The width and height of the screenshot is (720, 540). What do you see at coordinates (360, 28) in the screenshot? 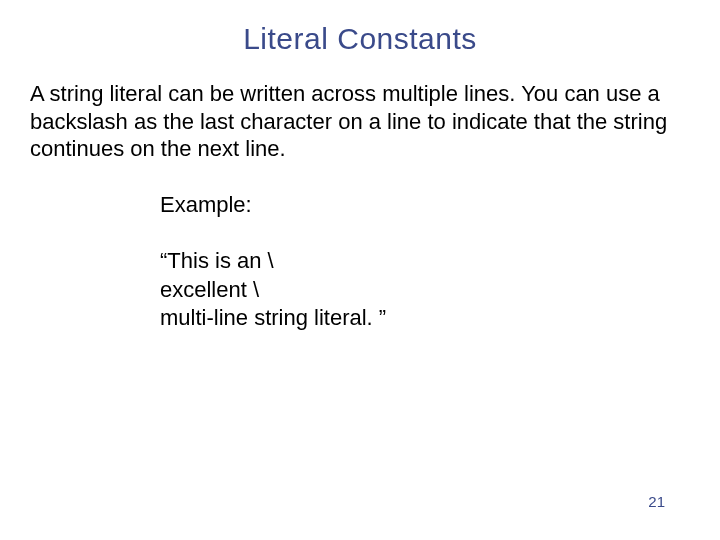
I see `slide-title: Literal Constants` at bounding box center [360, 28].